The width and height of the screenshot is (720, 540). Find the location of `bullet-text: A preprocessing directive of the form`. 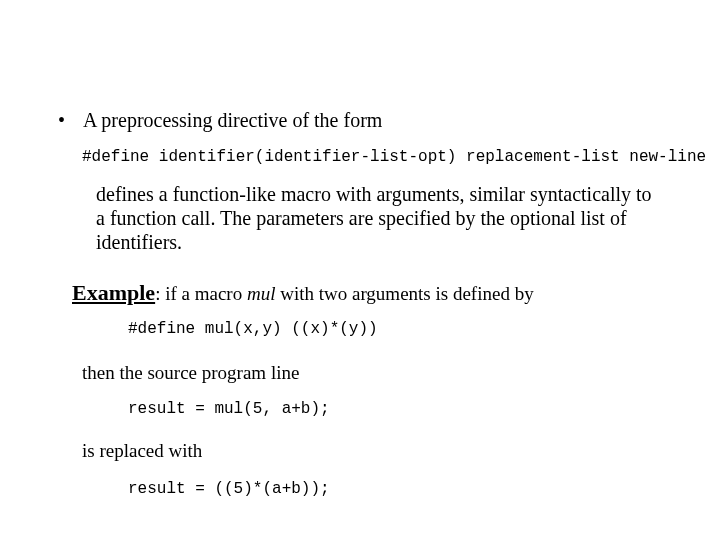

bullet-text: A preprocessing directive of the form is located at coordinates (232, 120).